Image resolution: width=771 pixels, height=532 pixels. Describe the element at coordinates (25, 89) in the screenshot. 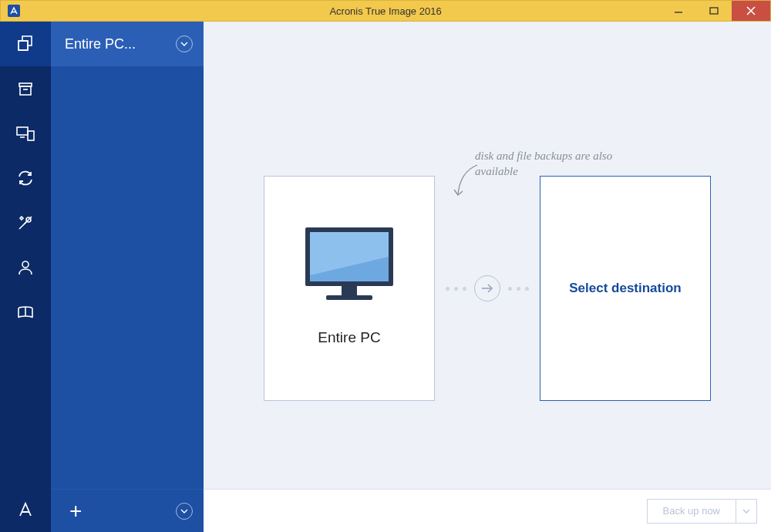

I see `nav-archive-icon` at that location.